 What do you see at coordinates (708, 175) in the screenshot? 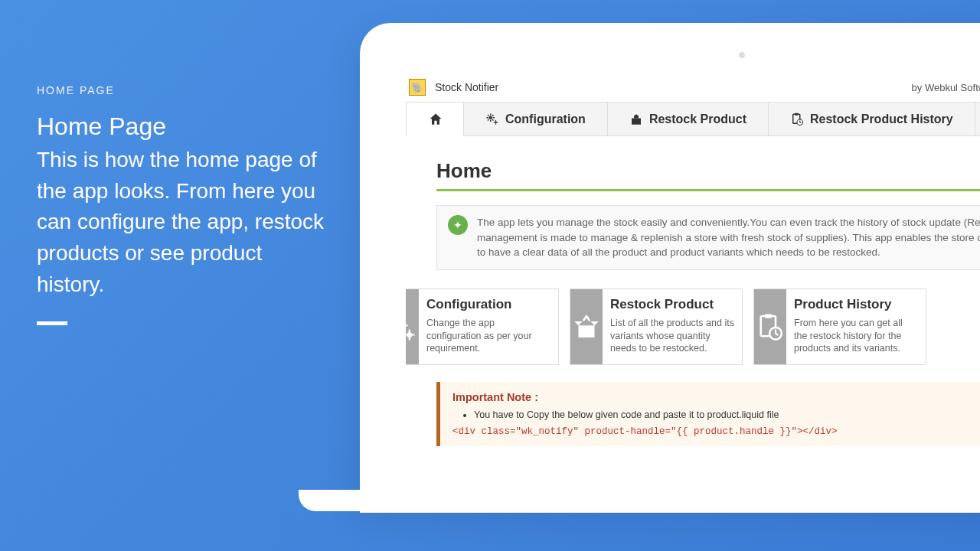
I see `page-title: Home` at bounding box center [708, 175].